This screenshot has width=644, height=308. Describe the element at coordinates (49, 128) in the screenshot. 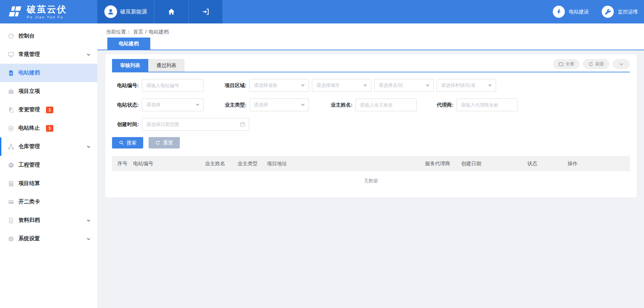

I see `sidebar-item-station-terminate: 电站终止 1` at that location.